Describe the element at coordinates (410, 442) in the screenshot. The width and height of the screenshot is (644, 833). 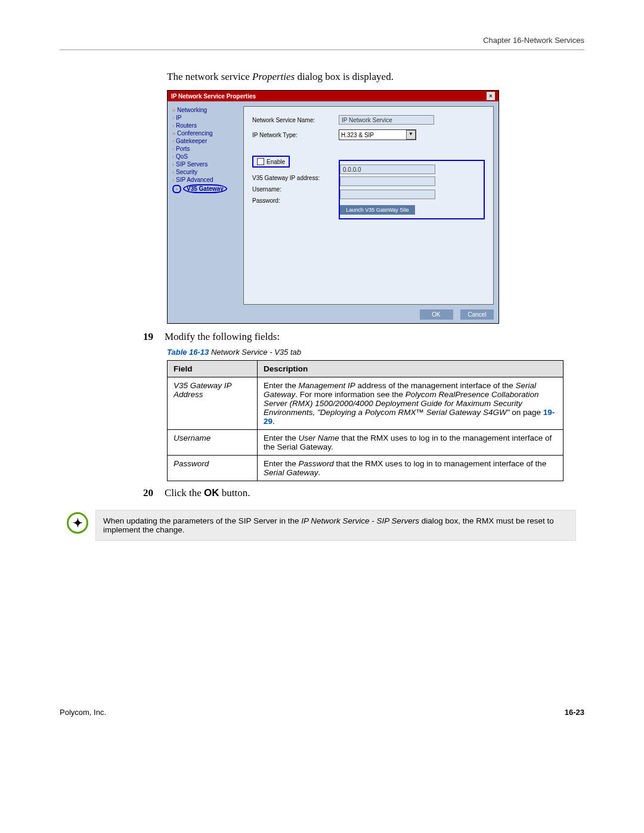
I see `cell-description: Enter the User Name that the RMX uses to…` at that location.